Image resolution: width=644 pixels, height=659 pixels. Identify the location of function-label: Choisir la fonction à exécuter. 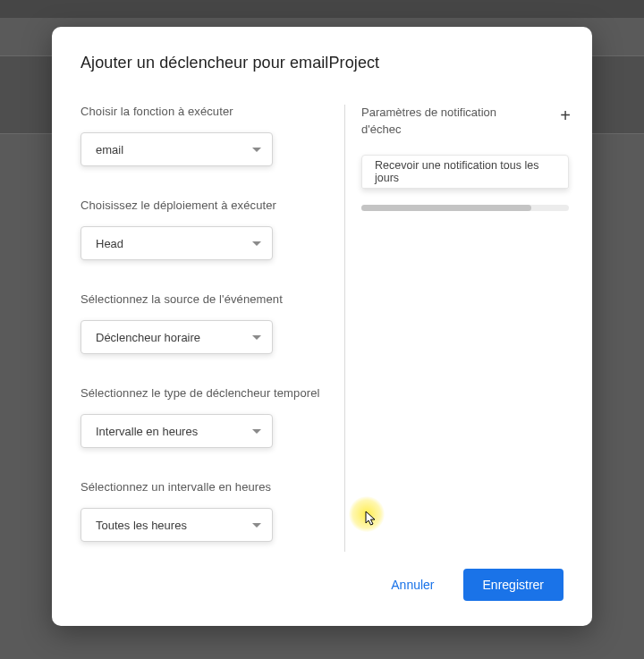
(213, 111).